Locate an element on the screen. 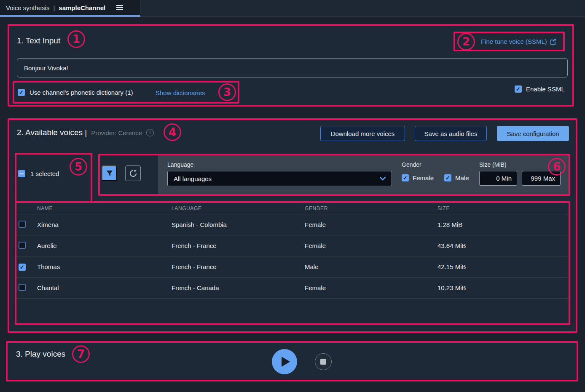 The height and width of the screenshot is (392, 585). chevron-down-icon is located at coordinates (383, 179).